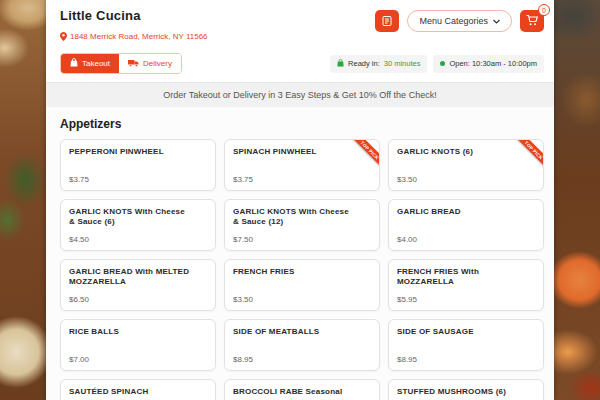 The image size is (600, 400). I want to click on delivery-toggle: Delivery, so click(150, 64).